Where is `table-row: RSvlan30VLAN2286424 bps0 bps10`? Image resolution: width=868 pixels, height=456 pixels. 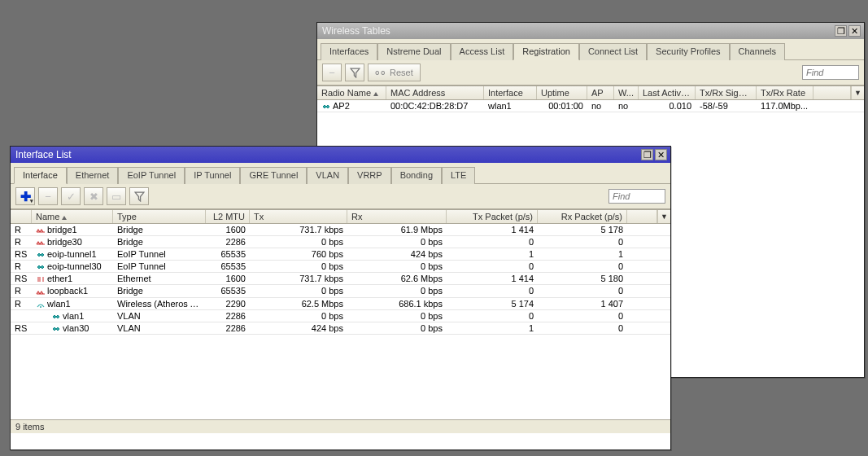
table-row: RSvlan30VLAN2286424 bps0 bps10 is located at coordinates (340, 329).